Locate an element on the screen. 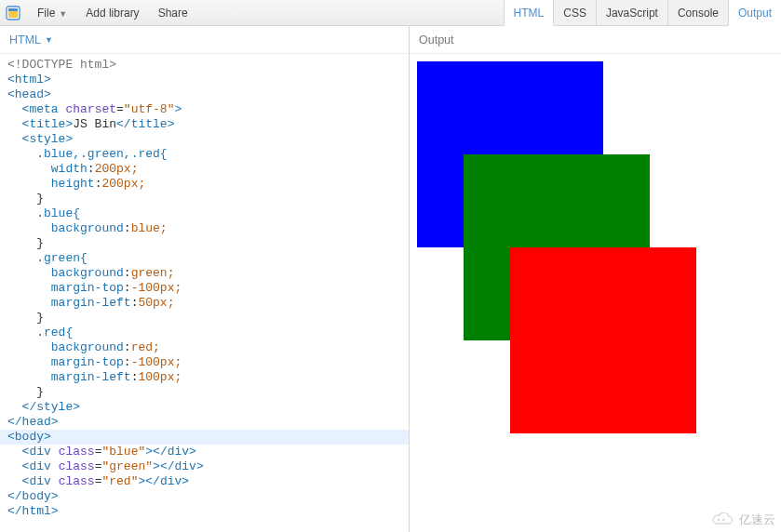 Image resolution: width=781 pixels, height=532 pixels. add-library-button: Add library is located at coordinates (112, 13).